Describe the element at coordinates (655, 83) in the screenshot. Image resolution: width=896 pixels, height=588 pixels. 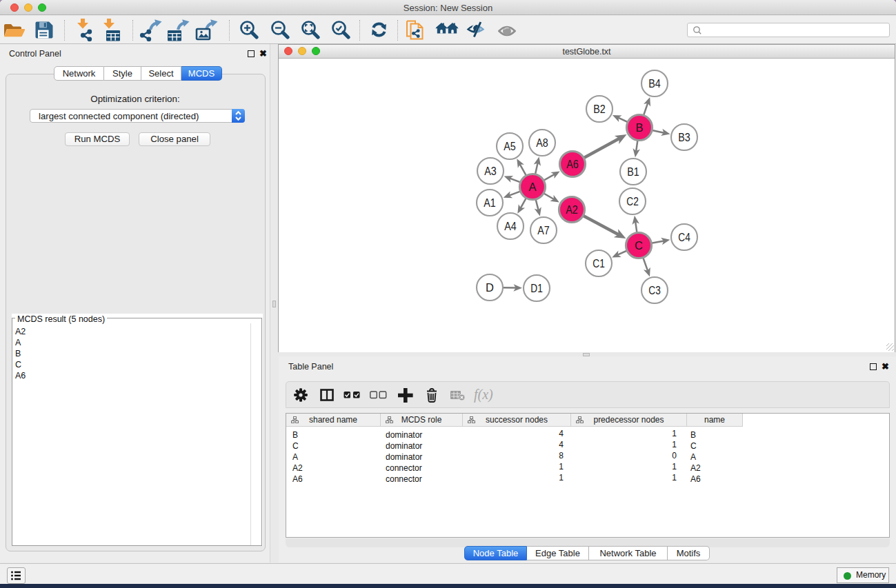
I see `svg-text: B4` at that location.